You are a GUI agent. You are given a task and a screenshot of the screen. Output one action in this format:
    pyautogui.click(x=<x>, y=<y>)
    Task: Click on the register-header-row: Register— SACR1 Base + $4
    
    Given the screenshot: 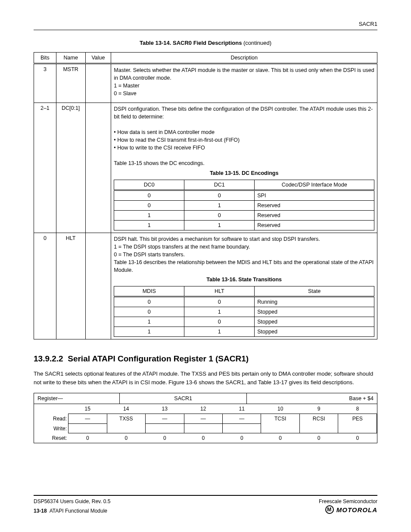 What is the action you would take?
    pyautogui.click(x=206, y=399)
    